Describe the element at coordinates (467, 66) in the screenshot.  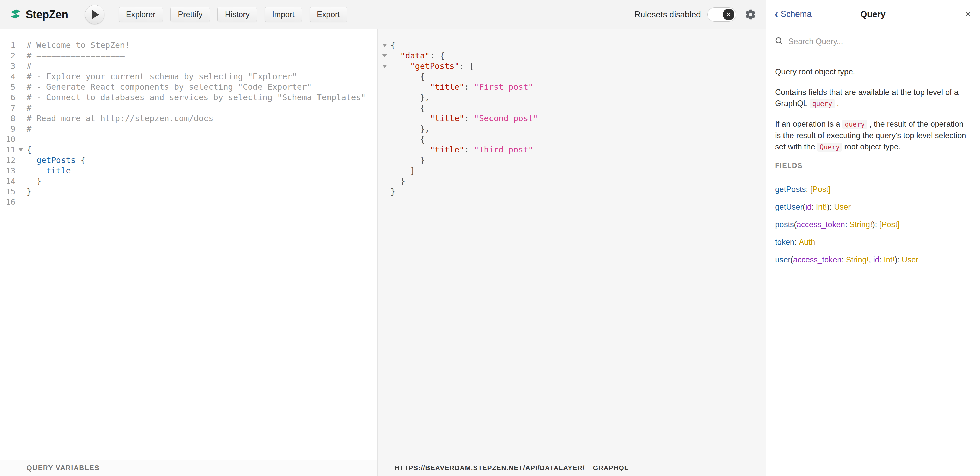
I see `token-punct: : [` at that location.